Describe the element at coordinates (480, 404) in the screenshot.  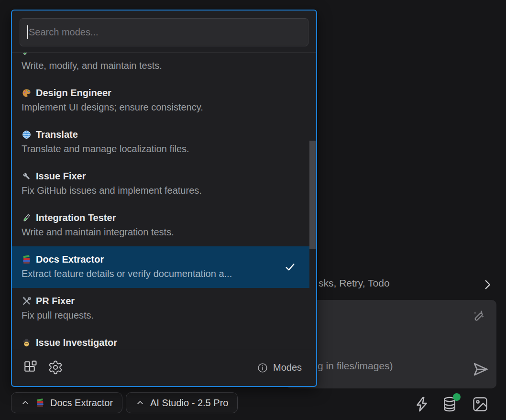
I see `image-icon` at that location.